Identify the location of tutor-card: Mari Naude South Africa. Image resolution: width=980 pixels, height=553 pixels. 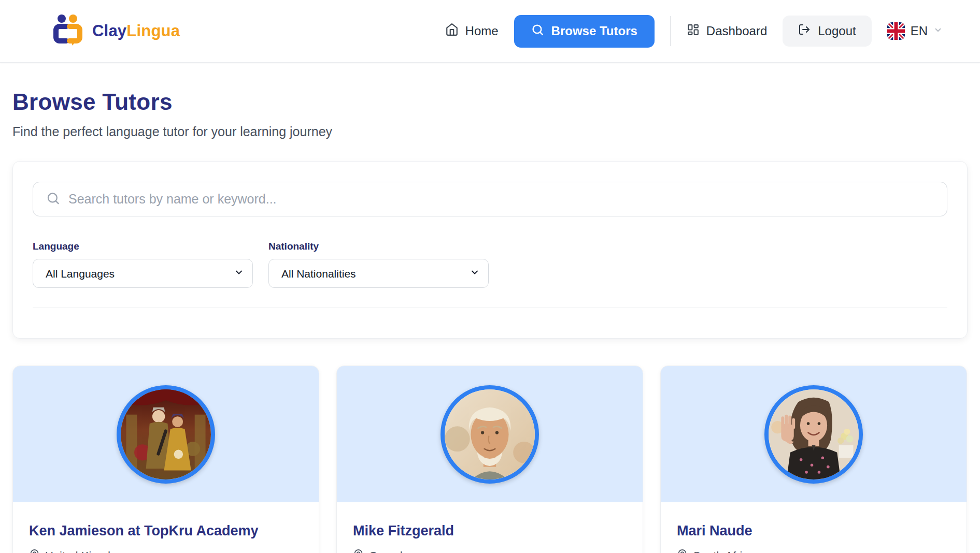
(814, 459).